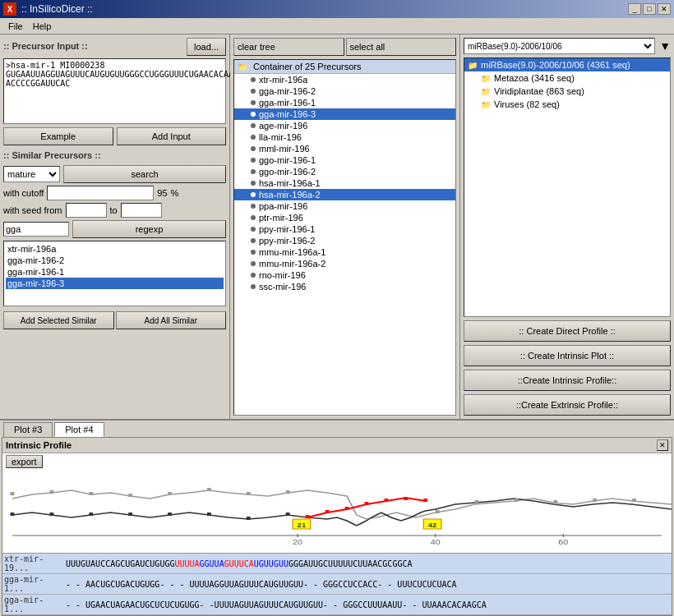 The height and width of the screenshot is (616, 674). I want to click on similar-list: xtr-mir-196a gga-mir-196-2 gga-mir-196-1…, so click(115, 274).